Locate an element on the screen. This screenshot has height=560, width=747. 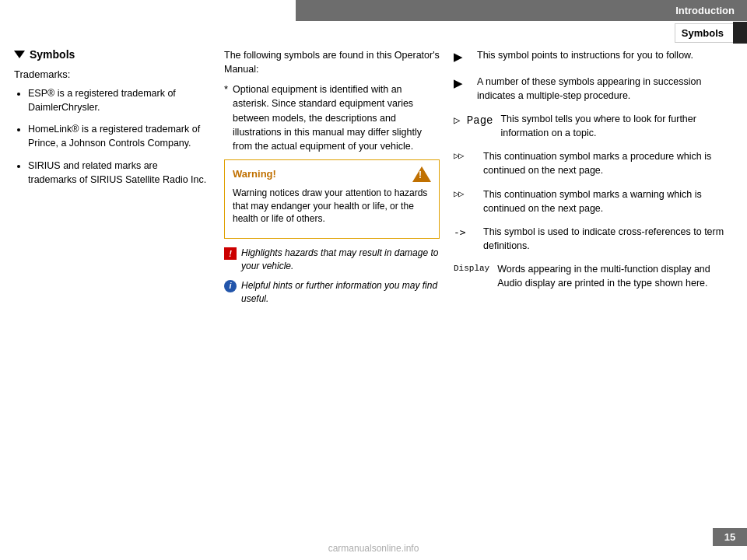
trademark-item-1: ESP® is a registered trademark of Daimle… is located at coordinates (102, 100).